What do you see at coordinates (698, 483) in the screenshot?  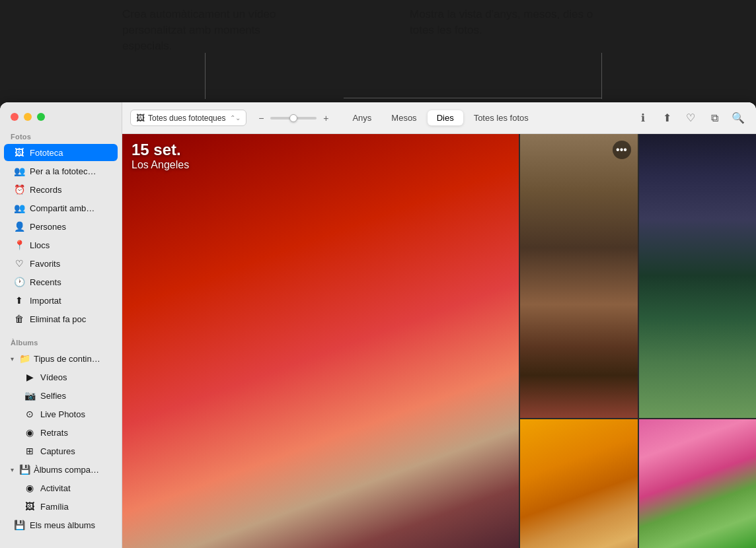 I see `photo-cell-pink-hair` at bounding box center [698, 483].